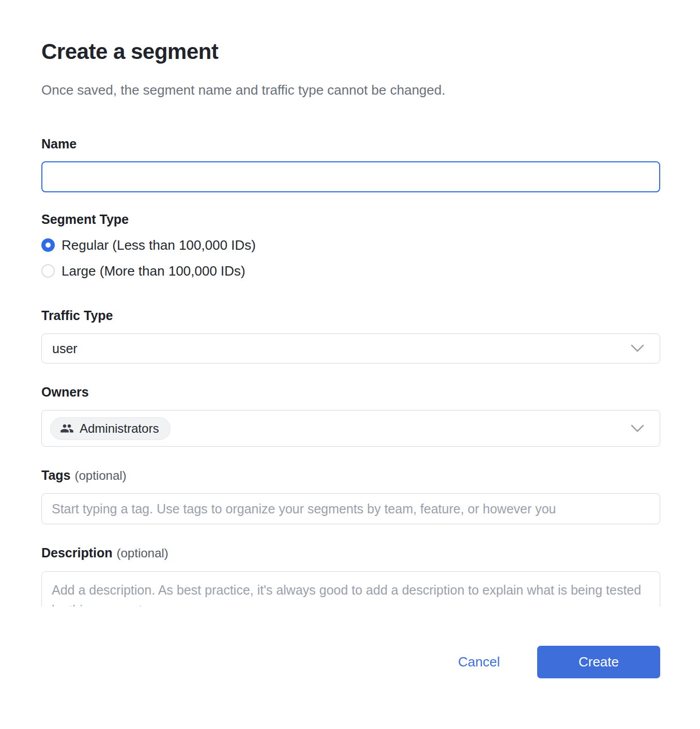  What do you see at coordinates (351, 589) in the screenshot?
I see `description-textarea` at bounding box center [351, 589].